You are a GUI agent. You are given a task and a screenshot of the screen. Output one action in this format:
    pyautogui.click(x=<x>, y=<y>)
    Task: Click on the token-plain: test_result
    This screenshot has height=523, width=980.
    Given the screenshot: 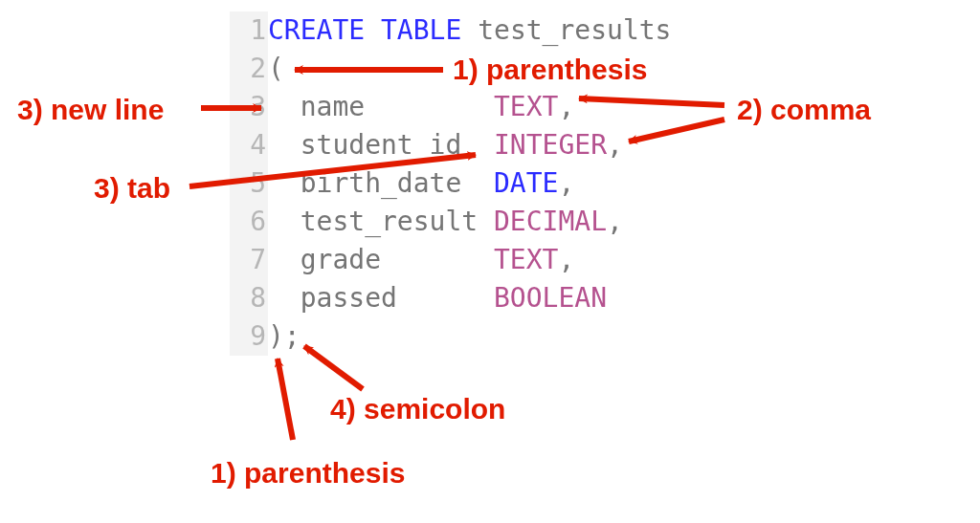 What is the action you would take?
    pyautogui.click(x=381, y=222)
    